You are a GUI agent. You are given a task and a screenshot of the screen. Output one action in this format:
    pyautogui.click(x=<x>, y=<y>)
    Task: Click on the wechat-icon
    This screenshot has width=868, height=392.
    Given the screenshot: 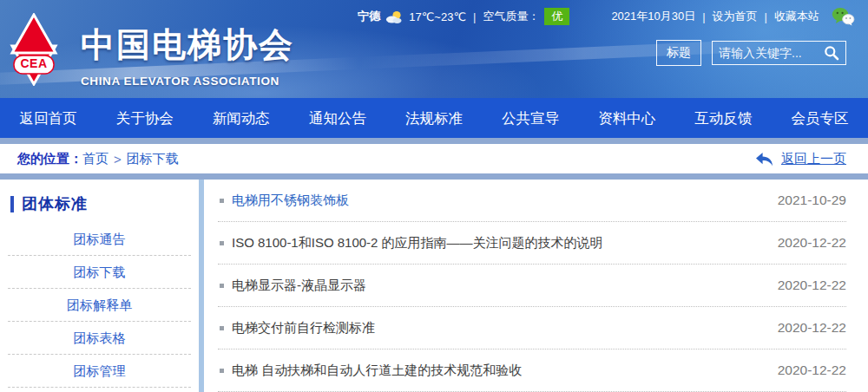 What is the action you would take?
    pyautogui.click(x=844, y=16)
    